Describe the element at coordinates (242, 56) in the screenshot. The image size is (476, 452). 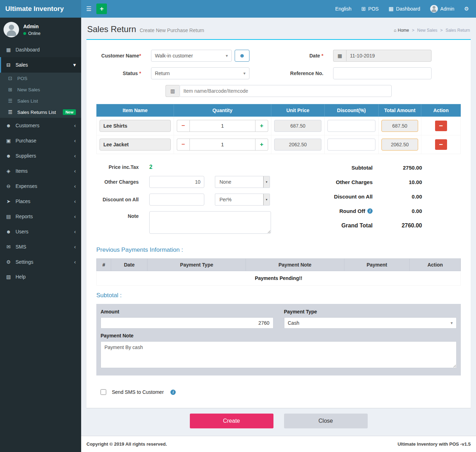
I see `add-customer-button: ☻` at that location.